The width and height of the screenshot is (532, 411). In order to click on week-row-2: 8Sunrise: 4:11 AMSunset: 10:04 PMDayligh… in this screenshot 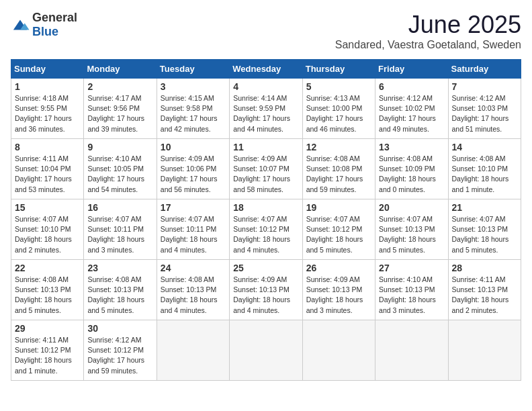, I will do `click(266, 169)`.